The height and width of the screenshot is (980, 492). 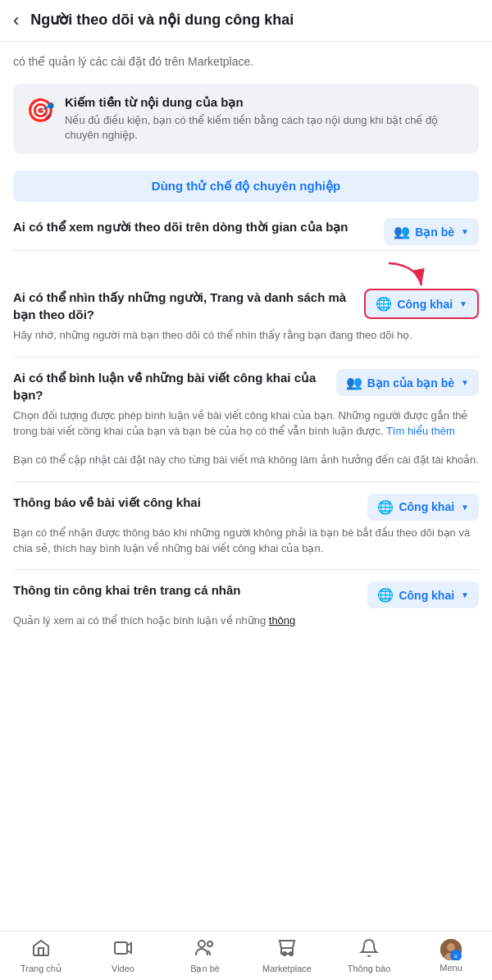 I want to click on page-title: Người theo dõi và nội dung công khai, so click(x=254, y=20).